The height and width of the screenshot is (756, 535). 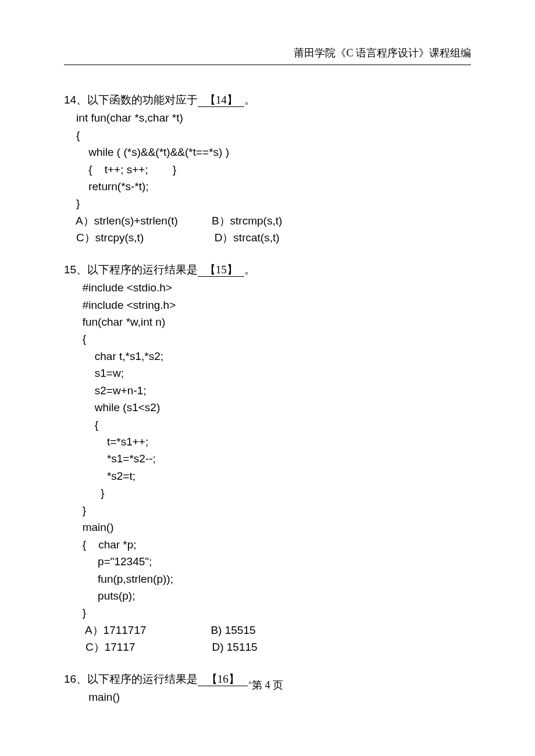 What do you see at coordinates (268, 685) in the screenshot?
I see `page-footer: 第 4 页` at bounding box center [268, 685].